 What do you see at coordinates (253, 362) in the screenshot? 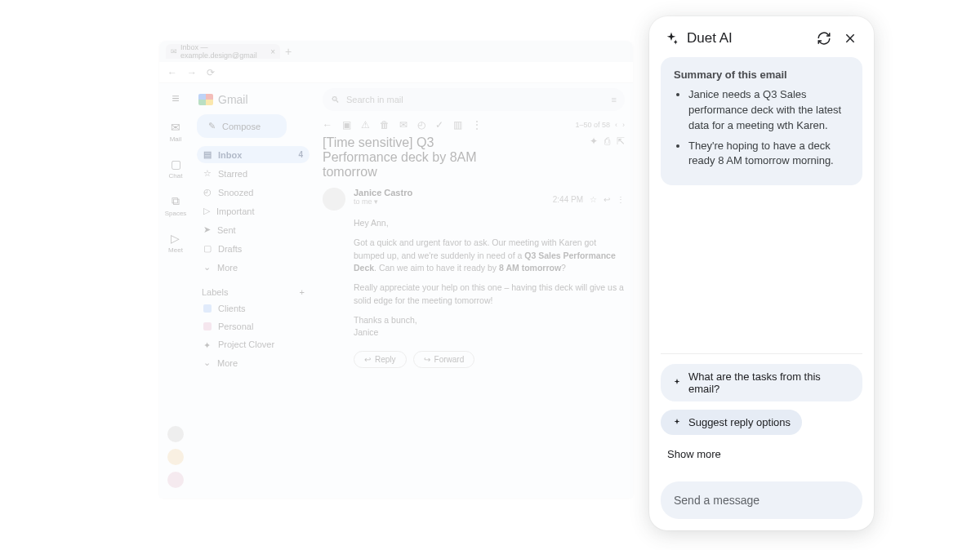
I see `label-more: ⌄More` at bounding box center [253, 362].